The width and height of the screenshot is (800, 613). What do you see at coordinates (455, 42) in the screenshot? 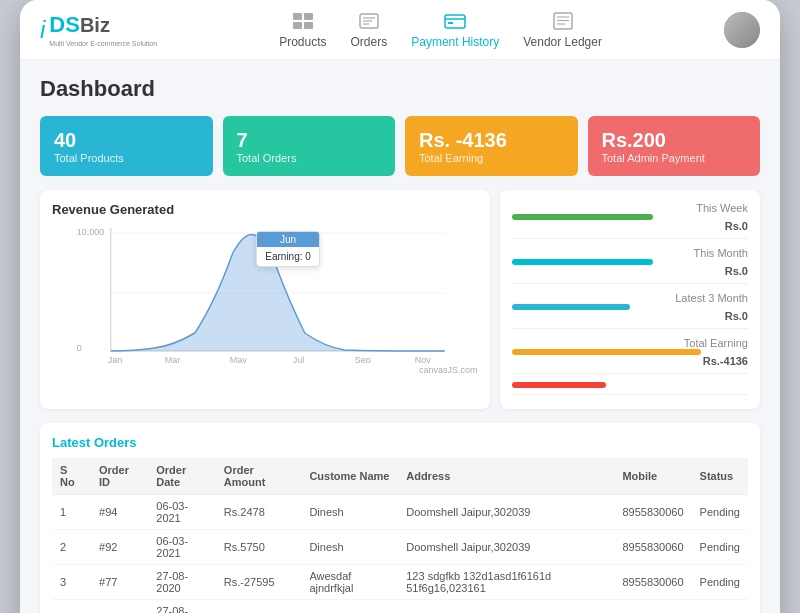
I see `nav-payment-history-label: Payment History` at bounding box center [455, 42].